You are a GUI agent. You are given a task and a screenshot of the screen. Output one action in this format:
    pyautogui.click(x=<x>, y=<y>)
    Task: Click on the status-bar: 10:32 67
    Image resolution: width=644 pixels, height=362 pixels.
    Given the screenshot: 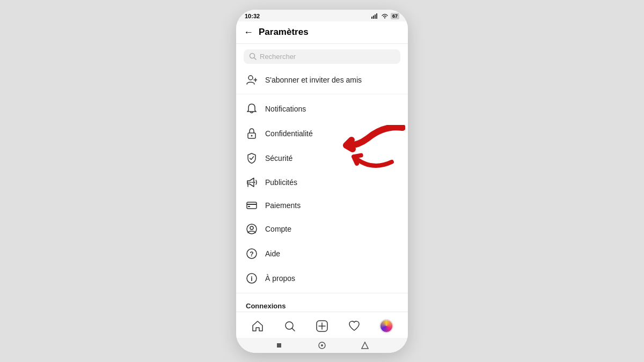 What is the action you would take?
    pyautogui.click(x=322, y=16)
    